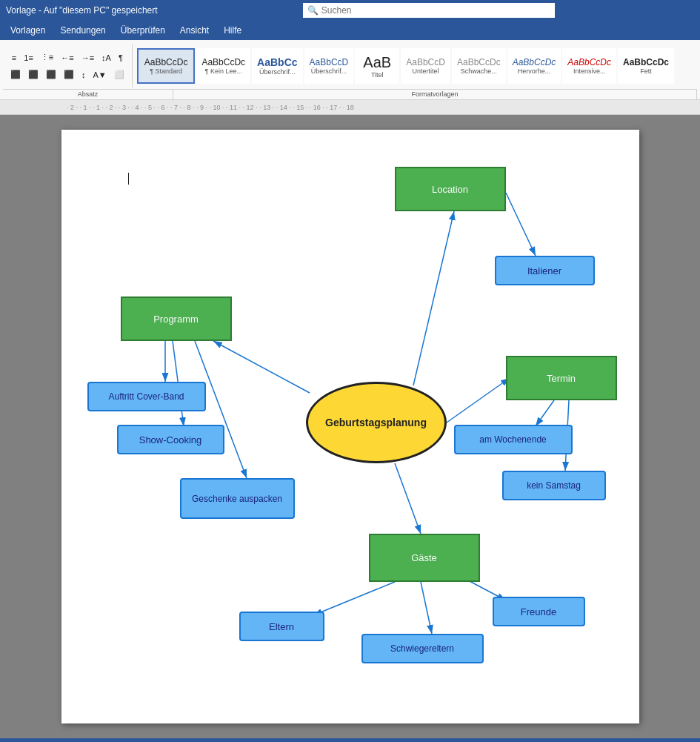 The image size is (700, 742). I want to click on node-cover-band: Auftritt Cover-Band, so click(147, 397).